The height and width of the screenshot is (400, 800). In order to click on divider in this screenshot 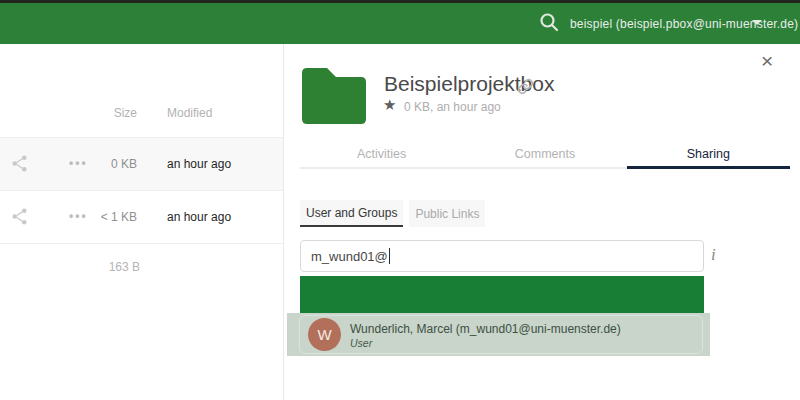, I will do `click(142, 244)`.